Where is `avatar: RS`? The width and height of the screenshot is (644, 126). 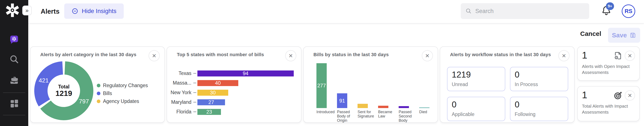 avatar: RS is located at coordinates (628, 11).